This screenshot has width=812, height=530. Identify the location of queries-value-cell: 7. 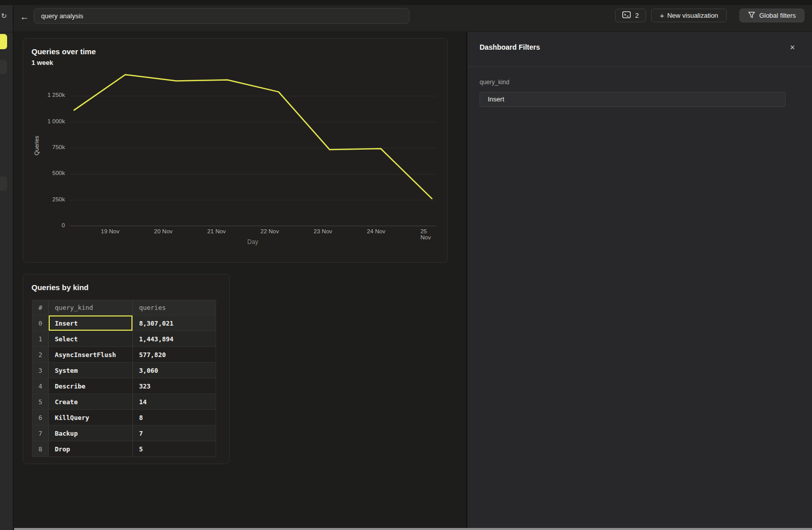
(174, 433).